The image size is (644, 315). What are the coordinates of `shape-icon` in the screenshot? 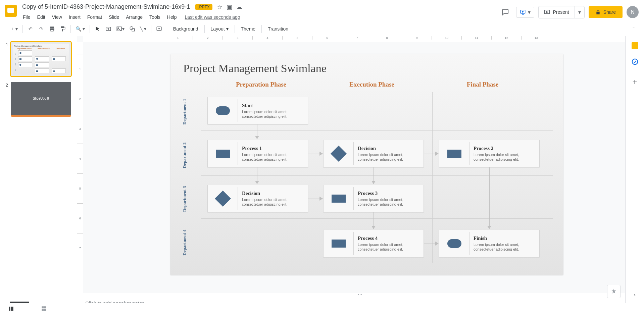 It's located at (132, 29).